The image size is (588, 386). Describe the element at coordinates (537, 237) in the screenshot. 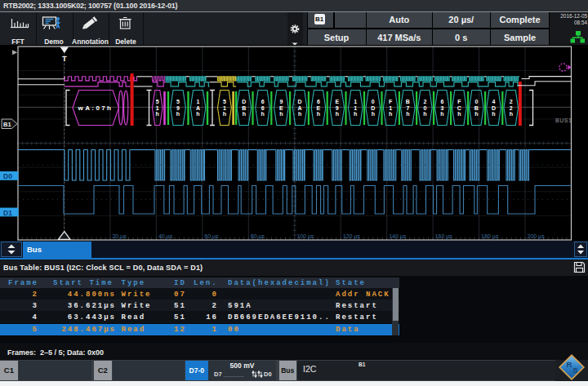

I see `svg-text: 200 µs` at that location.